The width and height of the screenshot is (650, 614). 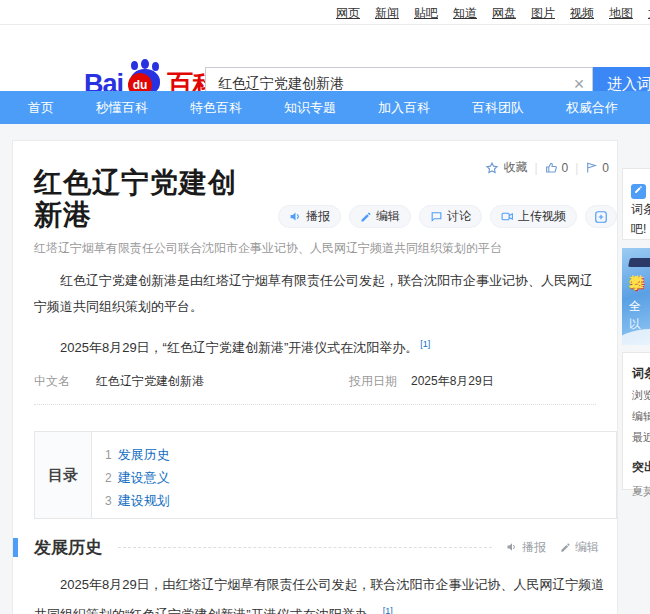 I want to click on toc-items: 1发展历史 2建设意义 3建设规划, so click(x=131, y=475).